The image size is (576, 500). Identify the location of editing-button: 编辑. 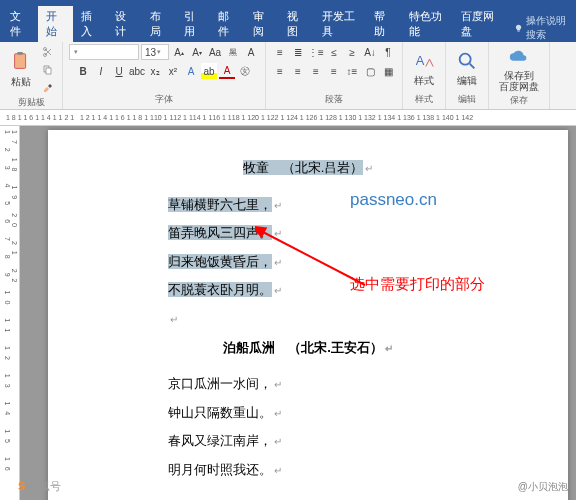
(467, 69).